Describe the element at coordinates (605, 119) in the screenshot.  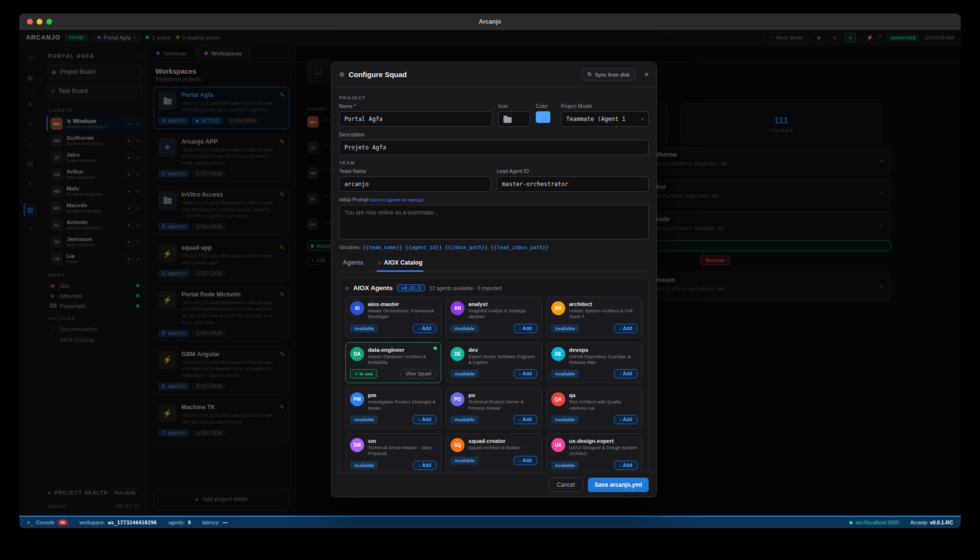
I see `project-model-select: Teammate (Agent 1 ▾` at that location.